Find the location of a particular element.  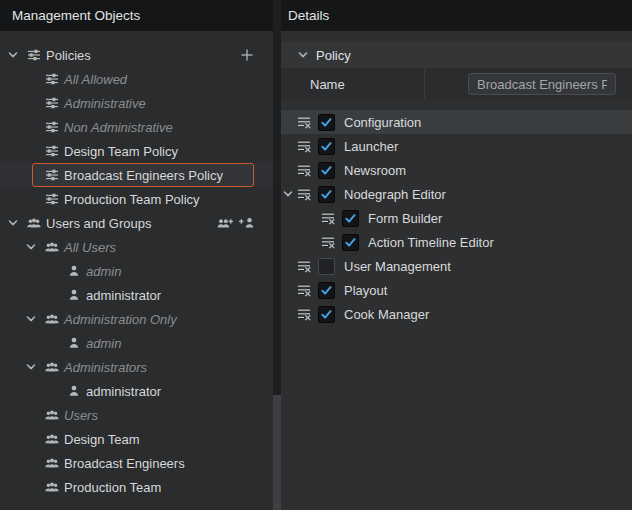

permission-user-management: User Management is located at coordinates (456, 266).